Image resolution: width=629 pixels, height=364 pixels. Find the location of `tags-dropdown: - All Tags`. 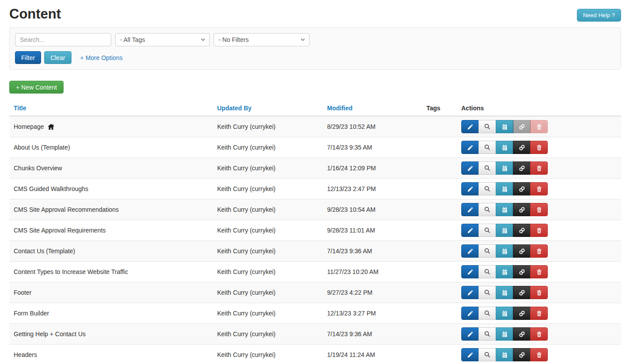

tags-dropdown: - All Tags is located at coordinates (162, 40).